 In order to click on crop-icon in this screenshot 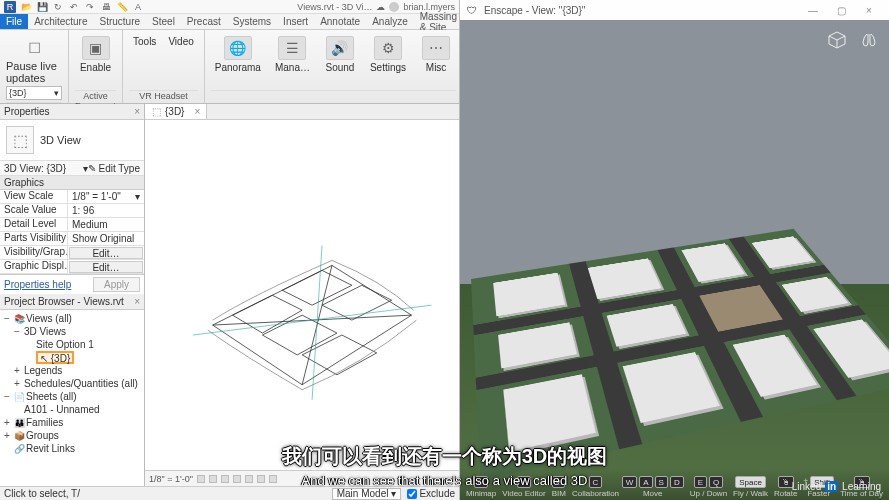, I will do `click(249, 479)`.